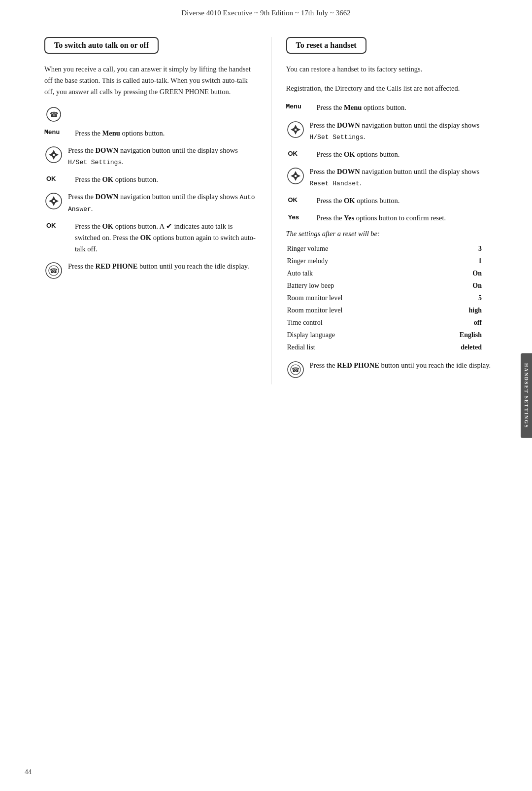 Image resolution: width=532 pixels, height=791 pixels. Describe the element at coordinates (392, 201) in the screenshot. I see `step-ok-2-right: OK Press the OK options button.` at that location.